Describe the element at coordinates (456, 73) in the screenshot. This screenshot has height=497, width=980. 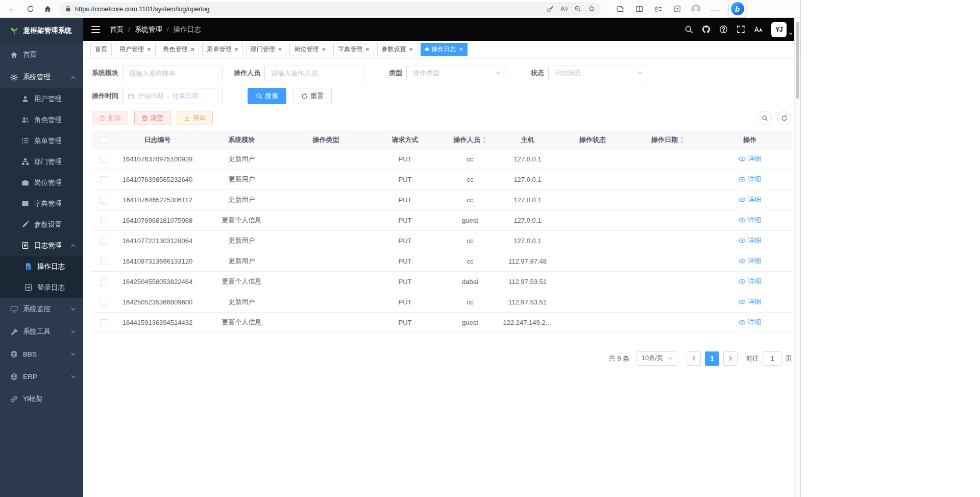
I see `type-select: 操作类型` at that location.